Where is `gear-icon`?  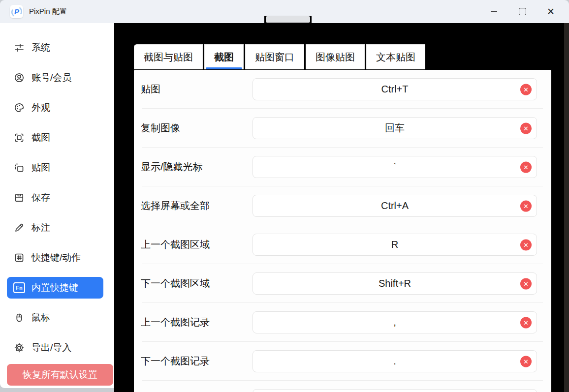
gear-icon is located at coordinates (19, 348).